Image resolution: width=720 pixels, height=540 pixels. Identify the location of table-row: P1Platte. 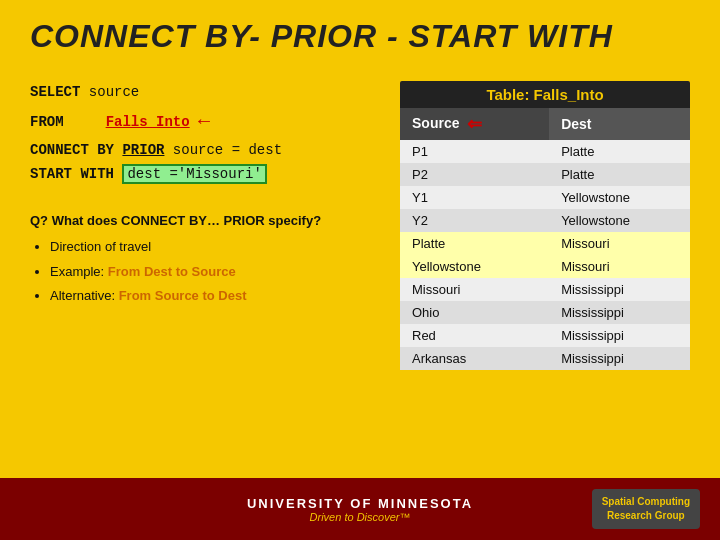
(545, 152).